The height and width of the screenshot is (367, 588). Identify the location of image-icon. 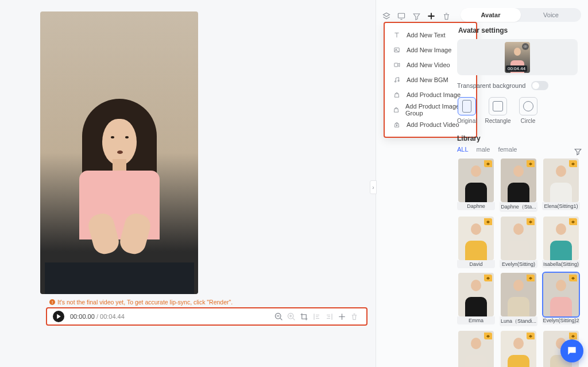
(397, 50).